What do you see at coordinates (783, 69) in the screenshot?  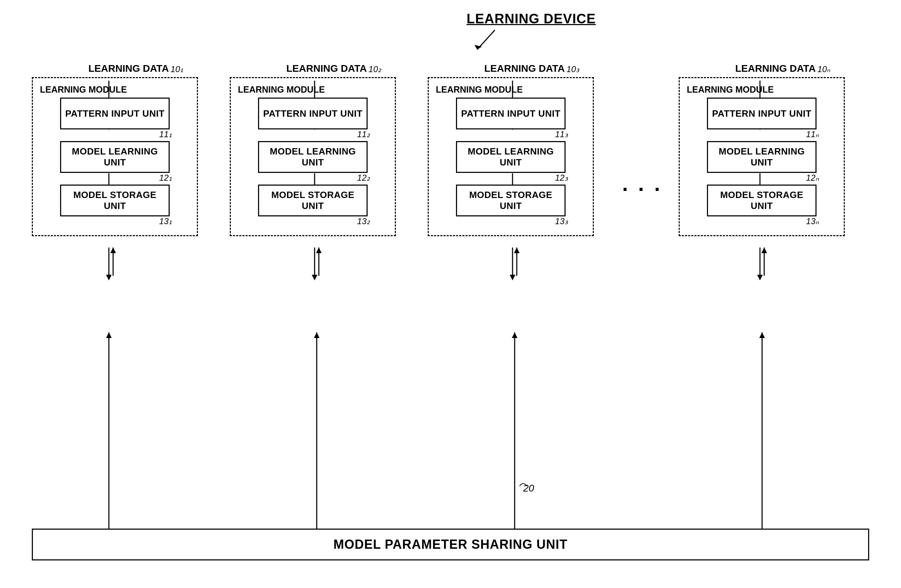 I see `learning-data-n: LEARNING DATA 10ₙ` at bounding box center [783, 69].